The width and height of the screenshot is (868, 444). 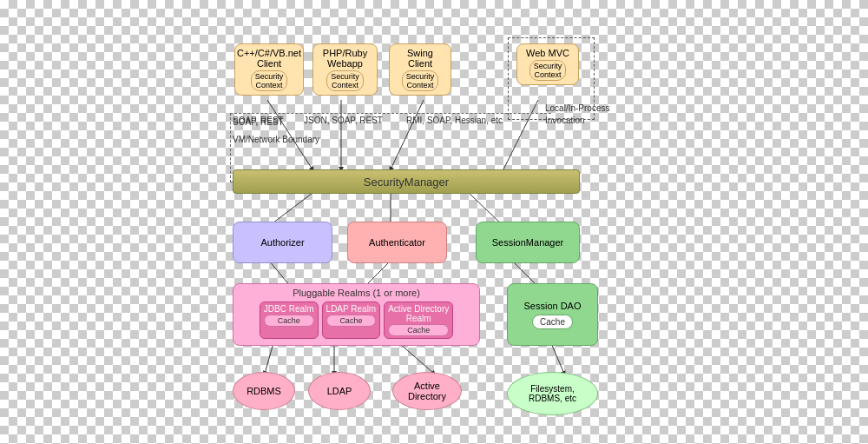 I want to click on json-soap-rest-label: JSON, SOAP, REST, so click(x=344, y=120).